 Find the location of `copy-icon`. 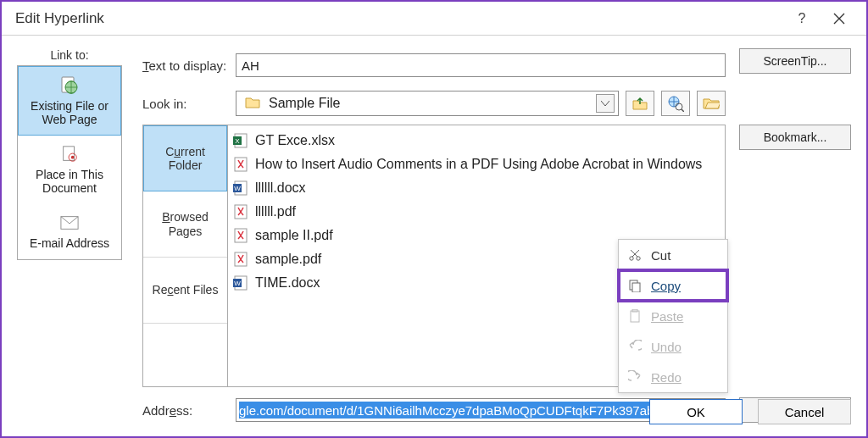

copy-icon is located at coordinates (635, 286).